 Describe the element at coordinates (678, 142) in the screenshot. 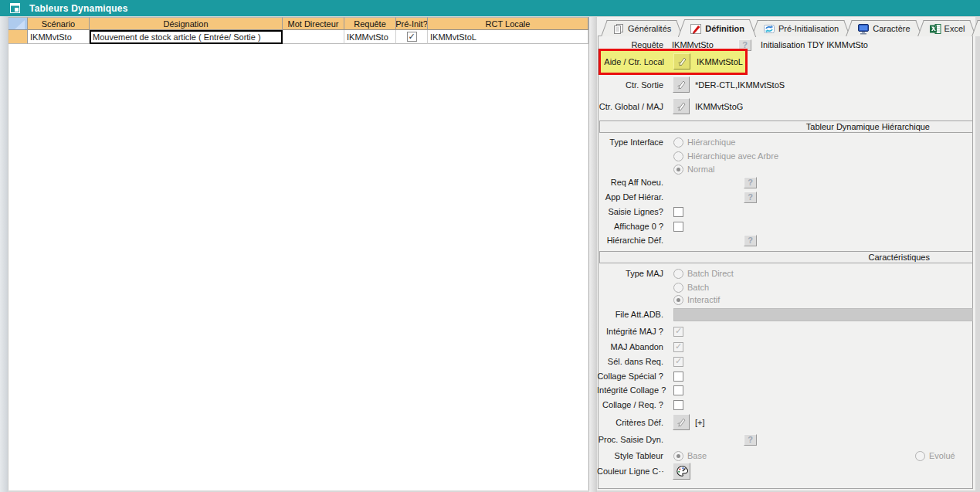

I see `radio-hierarchique` at that location.